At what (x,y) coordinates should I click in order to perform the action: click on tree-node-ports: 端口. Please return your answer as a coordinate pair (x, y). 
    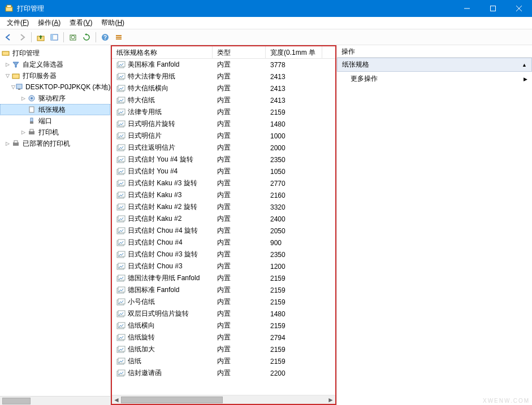
    Looking at the image, I should click on (55, 121).